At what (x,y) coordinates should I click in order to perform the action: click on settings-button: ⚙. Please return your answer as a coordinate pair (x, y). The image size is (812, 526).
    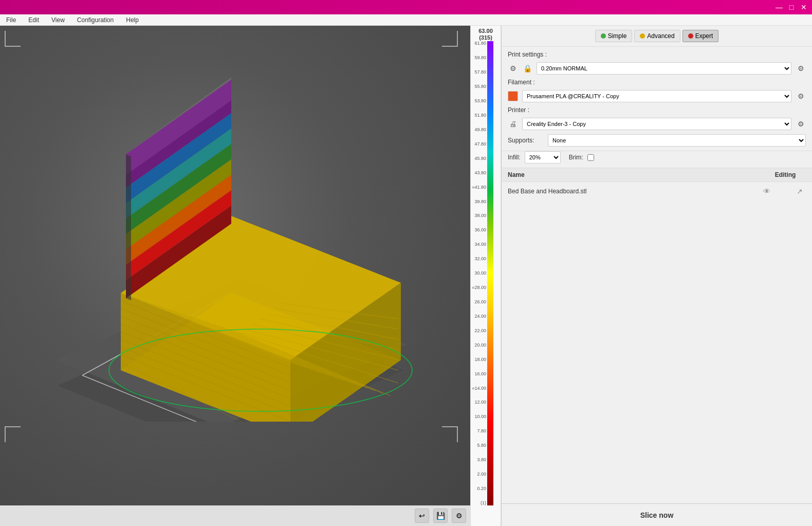
    Looking at the image, I should click on (459, 516).